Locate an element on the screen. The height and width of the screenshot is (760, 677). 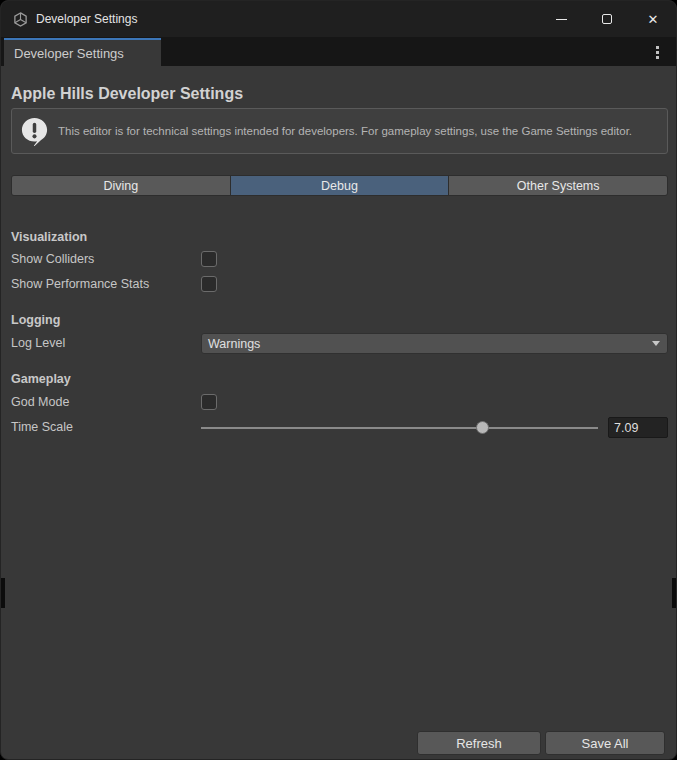
close-icon: ✕ is located at coordinates (654, 20).